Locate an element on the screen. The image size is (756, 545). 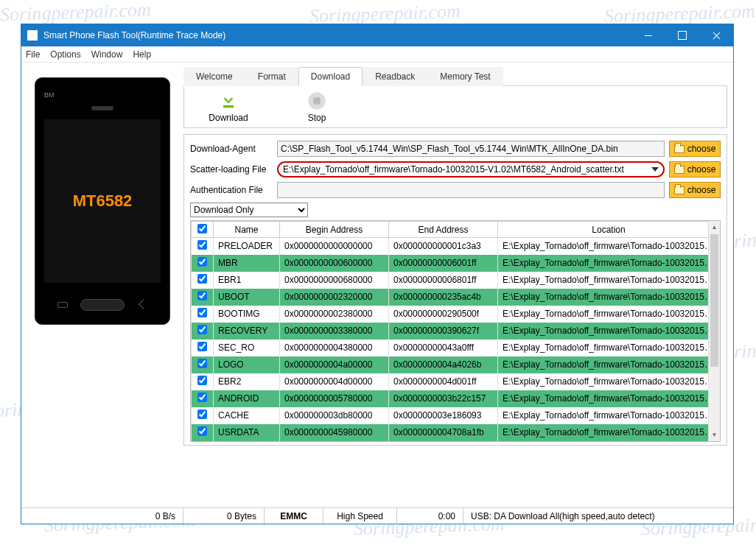
select-all-checkbox is located at coordinates (202, 228).